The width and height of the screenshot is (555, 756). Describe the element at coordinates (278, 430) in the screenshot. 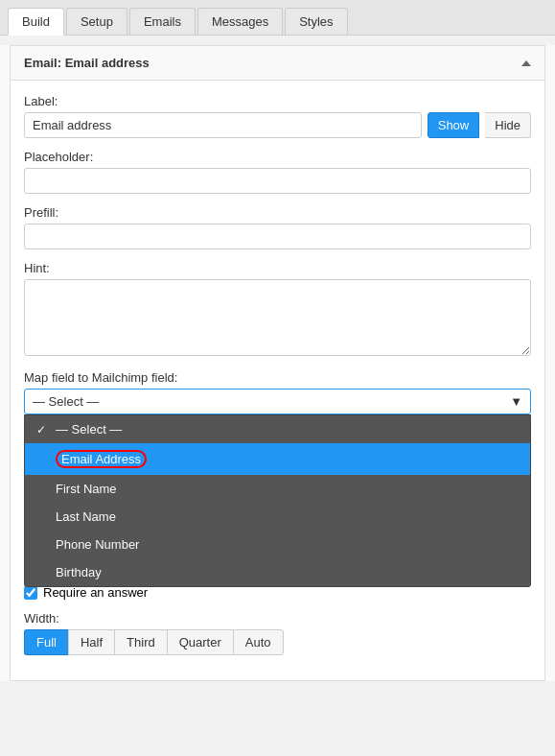

I see `dropdown-option-select: ✓ — Select —` at that location.